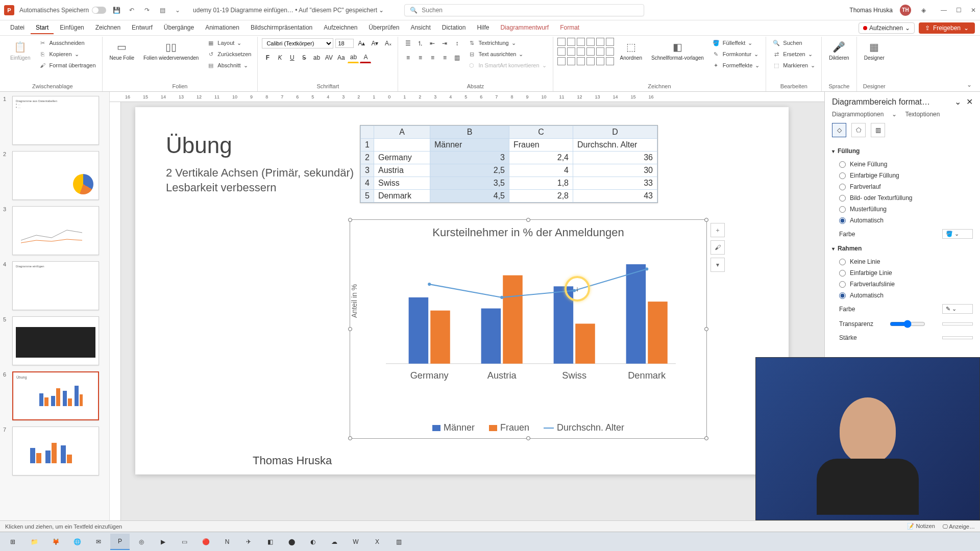 This screenshot has height=551, width=980. Describe the element at coordinates (902, 248) in the screenshot. I see `border-section-header: Rahmen` at that location.